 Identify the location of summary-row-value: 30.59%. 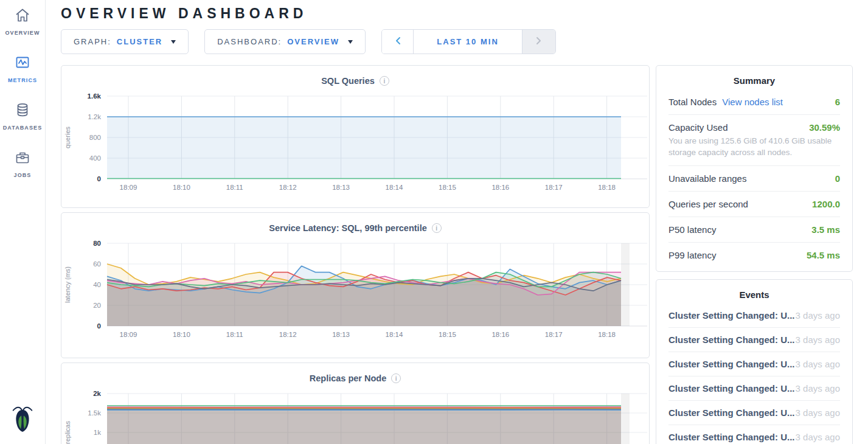
(825, 128).